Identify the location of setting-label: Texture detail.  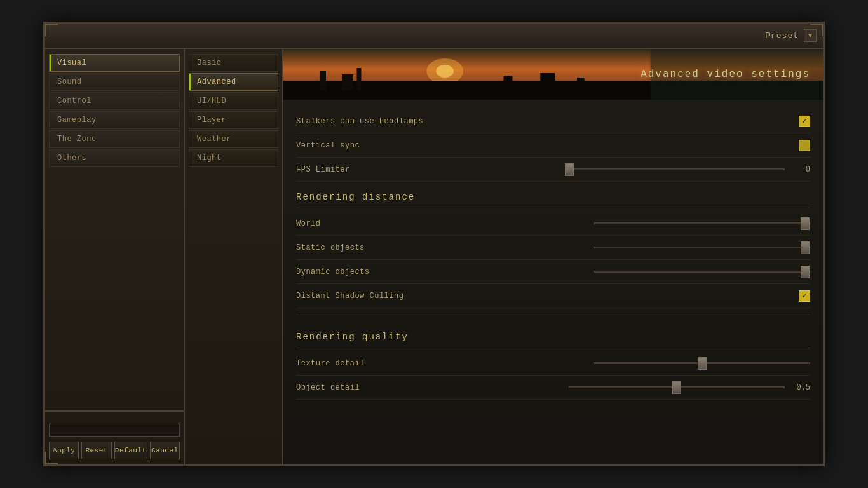
(445, 363).